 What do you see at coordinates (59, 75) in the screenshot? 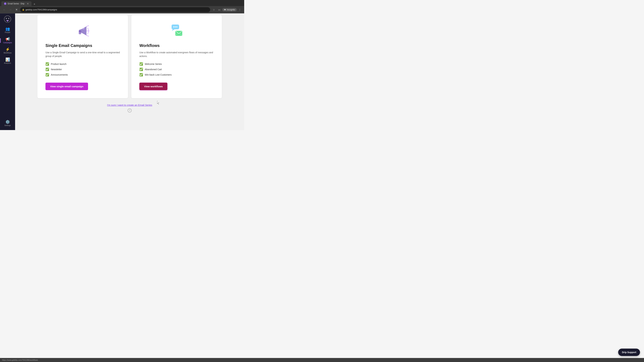
I see `feature-label-3: Announcements` at bounding box center [59, 75].